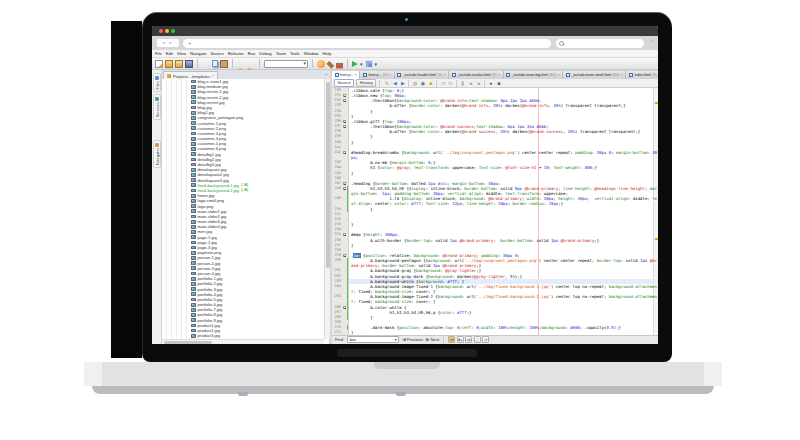 Image resolution: width=800 pixels, height=440 pixels. What do you see at coordinates (179, 64) in the screenshot?
I see `open-project-icon` at bounding box center [179, 64].